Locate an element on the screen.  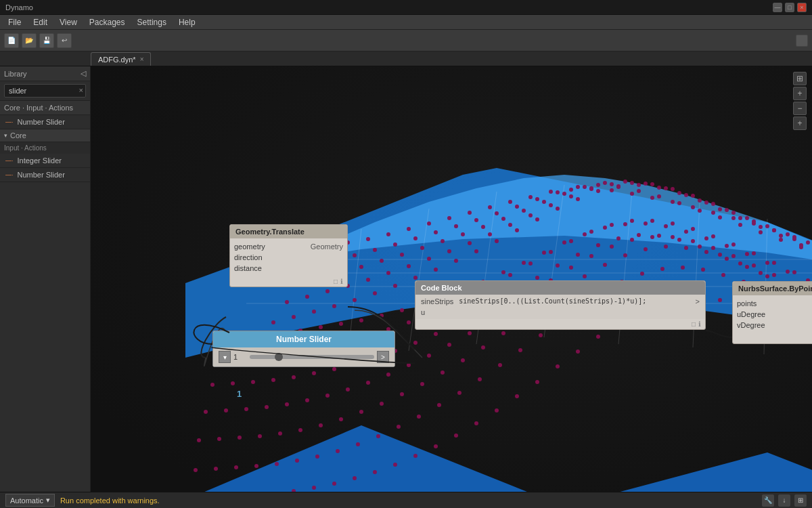
slider-chevron-btn: ▾ is located at coordinates (225, 357).